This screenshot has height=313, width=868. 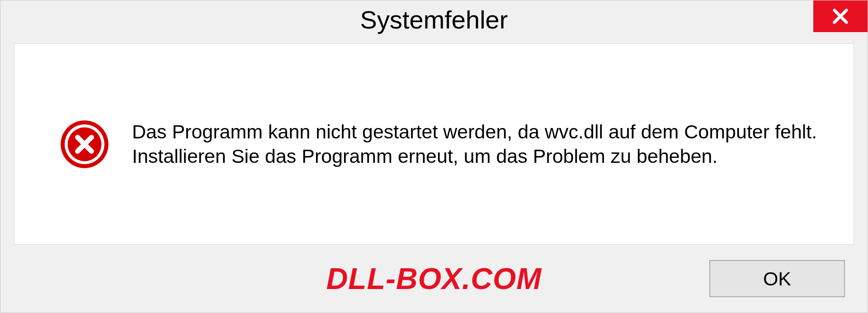 I want to click on error-message: Das Programm kann nicht gestartet werden…, so click(x=479, y=144).